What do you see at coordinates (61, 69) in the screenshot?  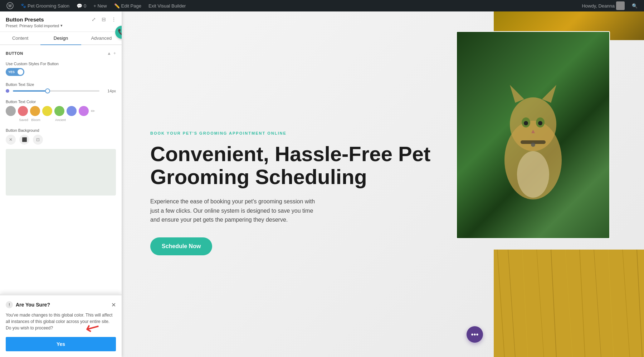 I see `custom-styles-field: Use Custom Styles For Button YES` at bounding box center [61, 69].